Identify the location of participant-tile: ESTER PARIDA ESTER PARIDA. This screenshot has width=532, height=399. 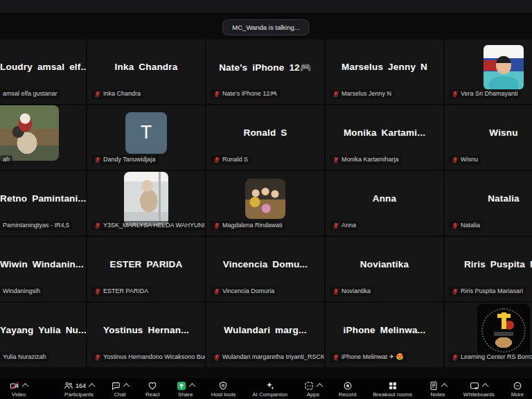
(146, 269).